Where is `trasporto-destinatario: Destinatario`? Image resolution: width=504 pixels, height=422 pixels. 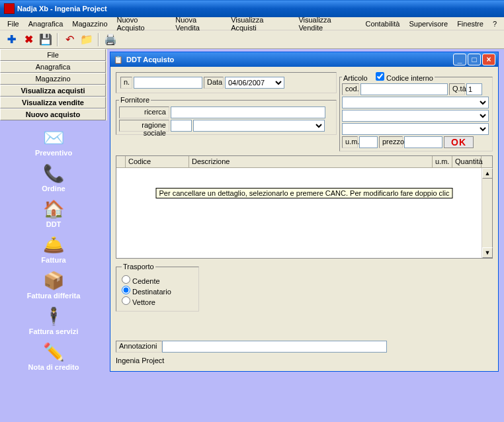
trasporto-destinatario: Destinatario is located at coordinates (157, 291).